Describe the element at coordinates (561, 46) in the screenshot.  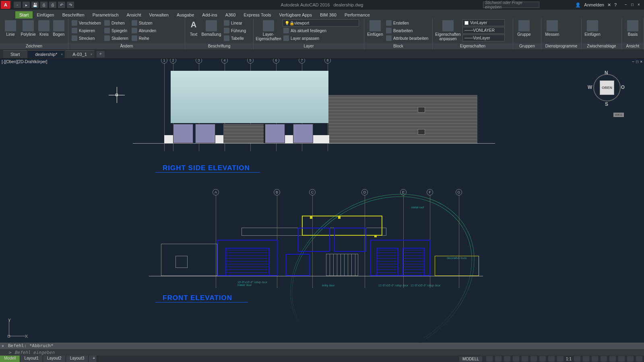
I see `panel-utils-label: Dienstprogramme` at that location.